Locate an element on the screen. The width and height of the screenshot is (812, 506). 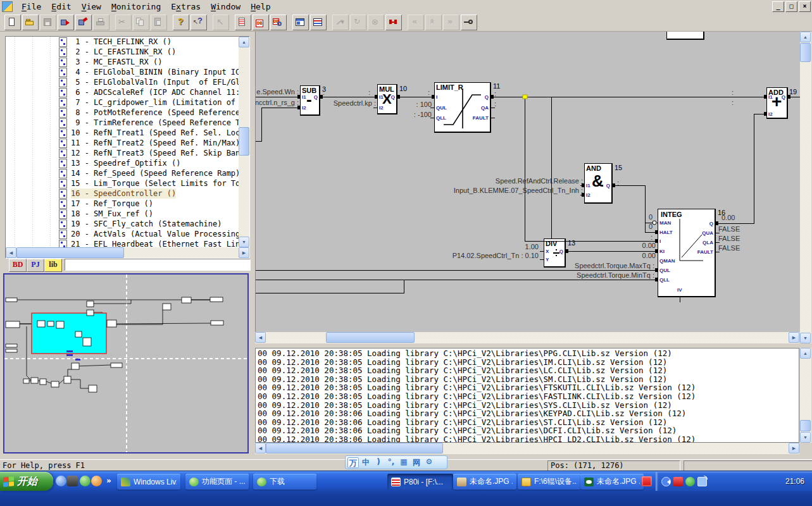
save-station-button is located at coordinates (66, 23).